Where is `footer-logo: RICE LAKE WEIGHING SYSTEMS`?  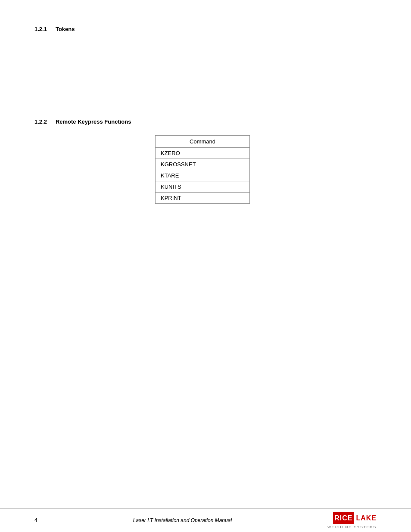
footer-logo: RICE LAKE WEIGHING SYSTEMS is located at coordinates (352, 520).